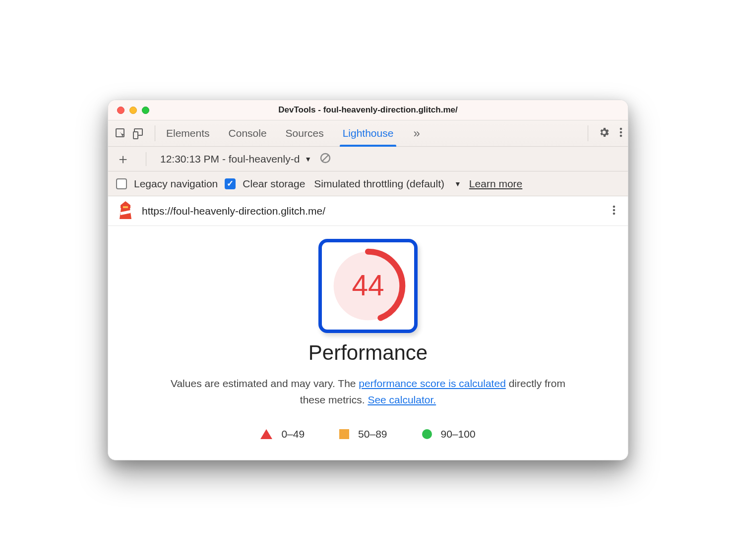 The height and width of the screenshot is (560, 736). What do you see at coordinates (368, 392) in the screenshot?
I see `performance-description: Values are estimated and may vary. The p…` at bounding box center [368, 392].